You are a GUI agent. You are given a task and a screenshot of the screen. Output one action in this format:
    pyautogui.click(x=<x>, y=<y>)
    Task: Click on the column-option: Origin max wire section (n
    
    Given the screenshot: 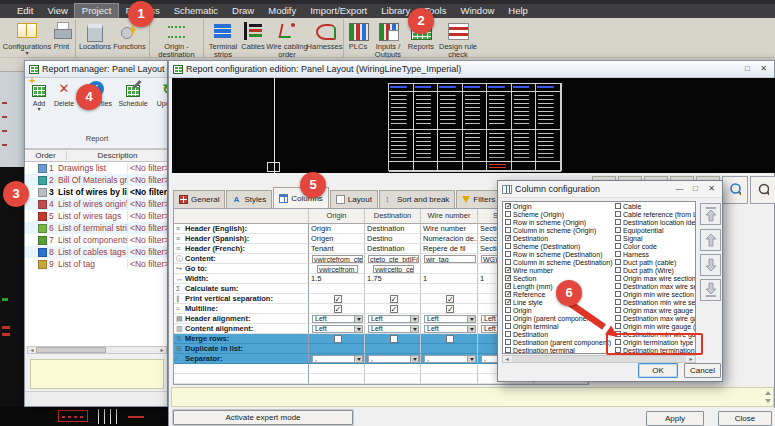 What is the action you would take?
    pyautogui.click(x=654, y=278)
    